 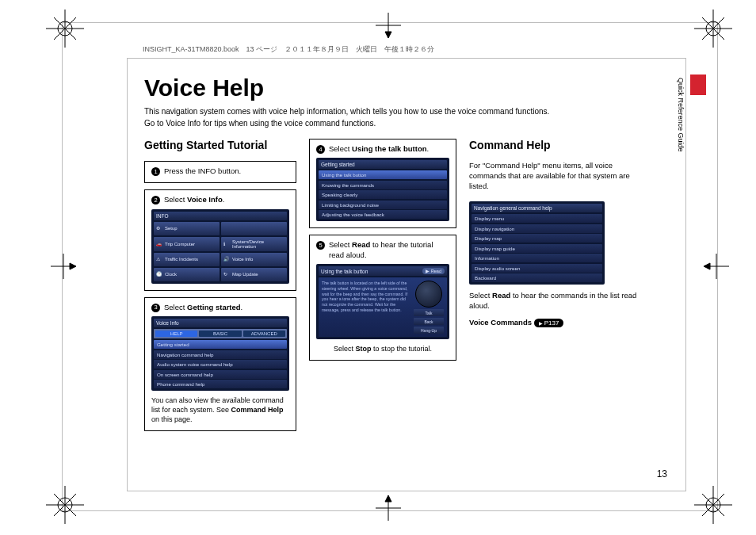 I want to click on talk-title: Using the talk button, so click(x=344, y=271).